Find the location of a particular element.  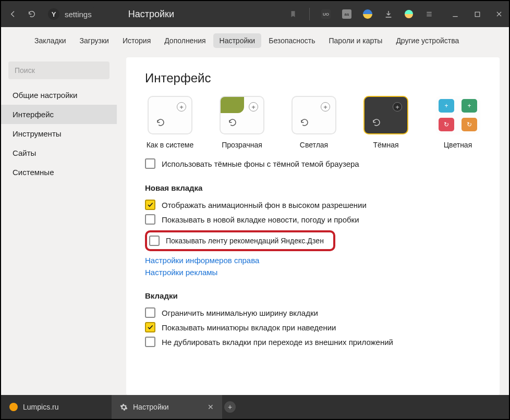

address-text: settings is located at coordinates (78, 15).